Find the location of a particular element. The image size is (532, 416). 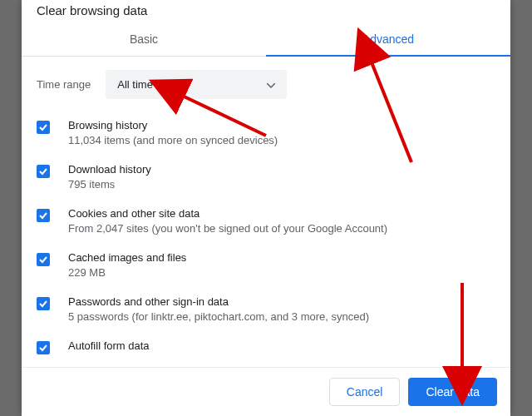

time-range-select: All time is located at coordinates (196, 85).